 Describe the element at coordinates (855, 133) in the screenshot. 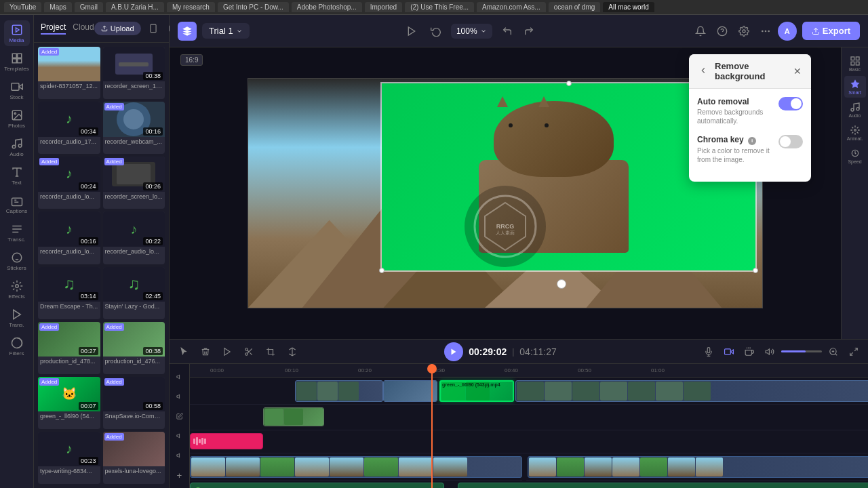

I see `right-icon-animate: Animat.` at that location.